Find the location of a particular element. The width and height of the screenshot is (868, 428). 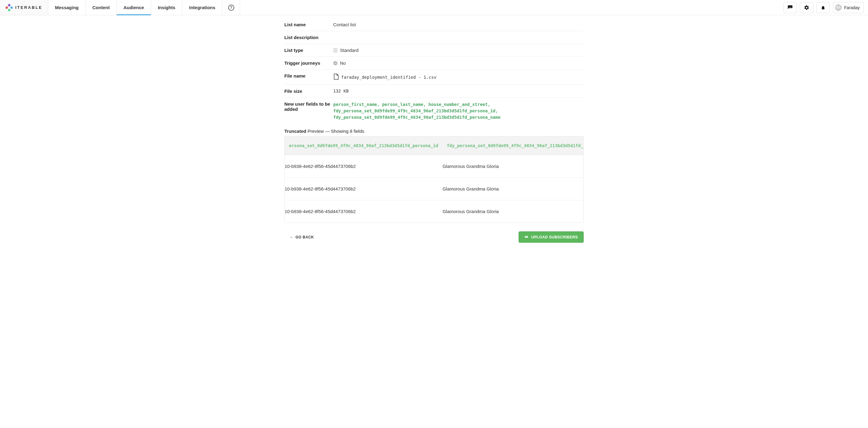

user-name: Faraday is located at coordinates (852, 7).